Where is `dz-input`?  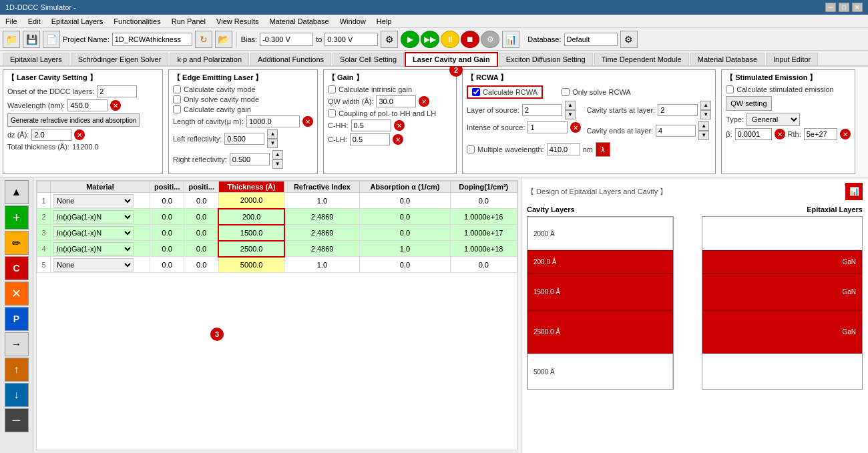 dz-input is located at coordinates (51, 135).